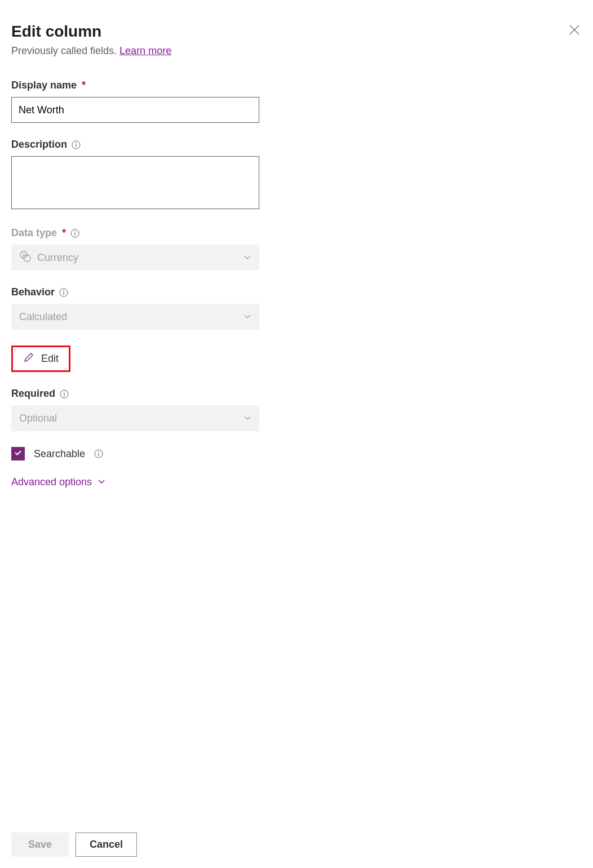 Image resolution: width=593 pixels, height=868 pixels. What do you see at coordinates (25, 258) in the screenshot?
I see `currency-icon: $` at bounding box center [25, 258].